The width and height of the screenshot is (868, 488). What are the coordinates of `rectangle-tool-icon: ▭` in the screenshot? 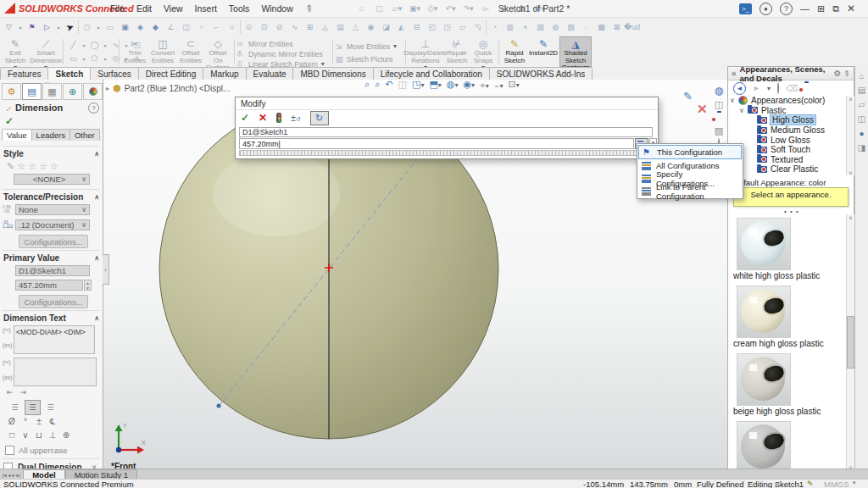 It's located at (73, 58).